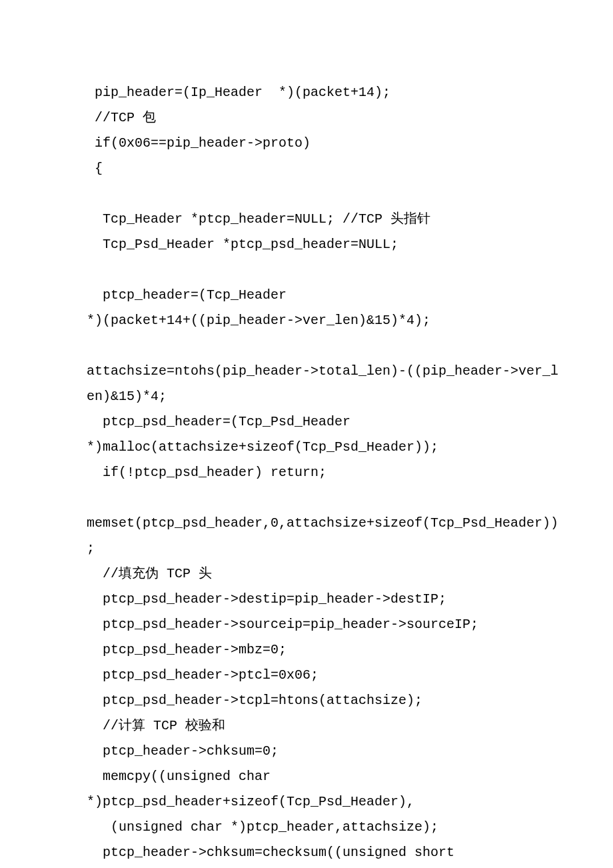 The image size is (613, 868). I want to click on code-line: *)(packet+14+((pip_header->ver_len)&15)*…, so click(306, 321).